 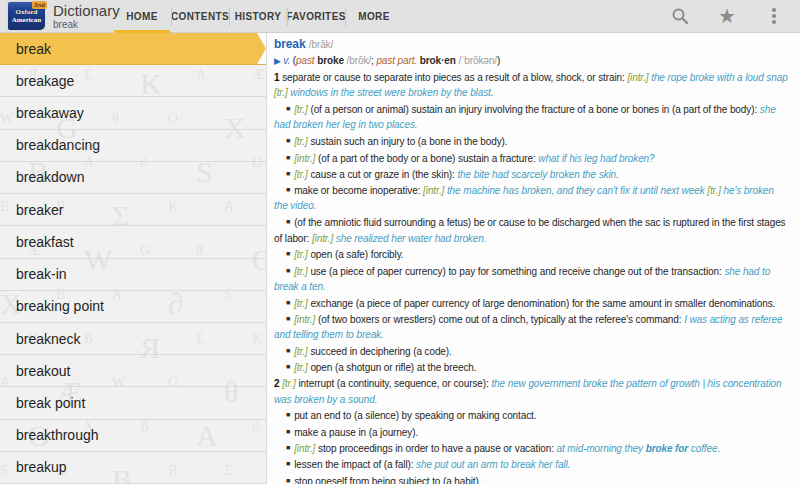 I want to click on entry-headline: break /brāk/, so click(x=532, y=45).